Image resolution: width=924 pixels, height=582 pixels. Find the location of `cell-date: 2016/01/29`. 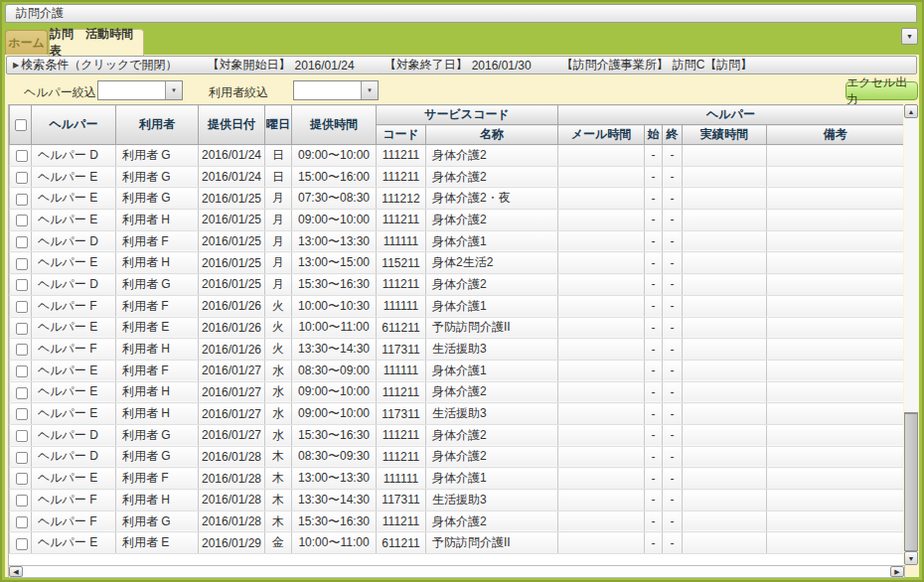

cell-date: 2016/01/29 is located at coordinates (232, 543).